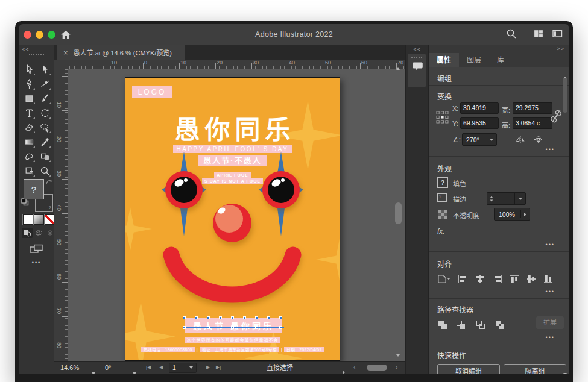  I want to click on poster-contact-date: 日期：2022/04/01, so click(304, 349).